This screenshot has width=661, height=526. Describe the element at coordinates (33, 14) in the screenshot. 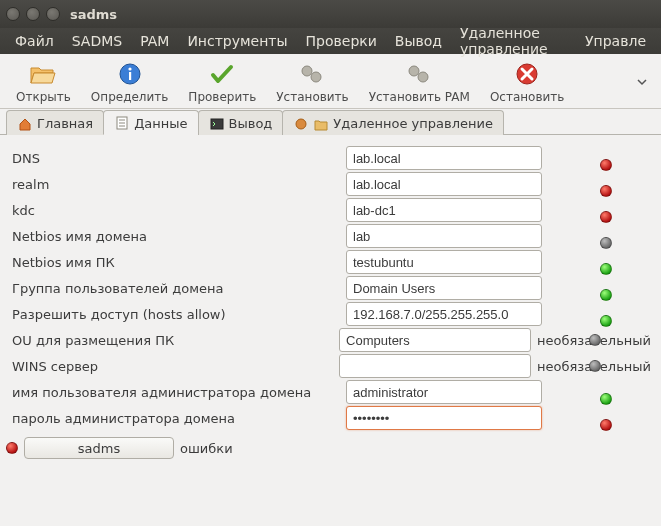

I see `window-buttons` at that location.